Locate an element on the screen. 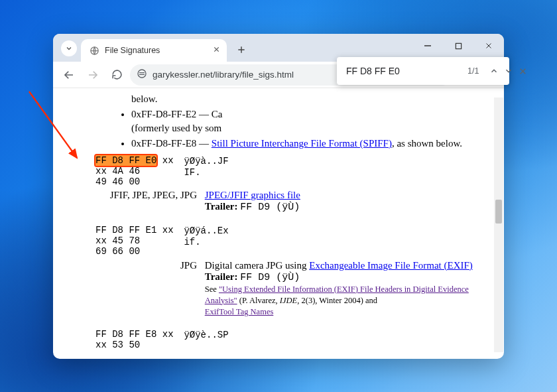  find-prev-button is located at coordinates (494, 71).